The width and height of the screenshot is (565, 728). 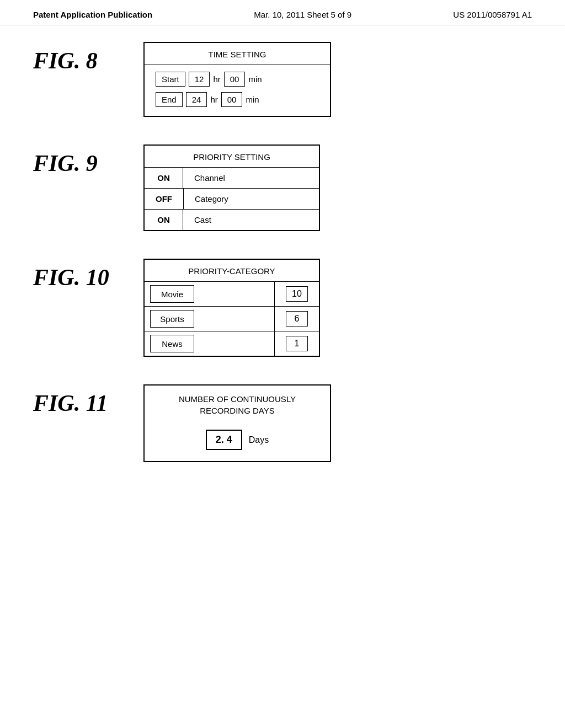 What do you see at coordinates (170, 79) in the screenshot?
I see `time-start-label: Start` at bounding box center [170, 79].